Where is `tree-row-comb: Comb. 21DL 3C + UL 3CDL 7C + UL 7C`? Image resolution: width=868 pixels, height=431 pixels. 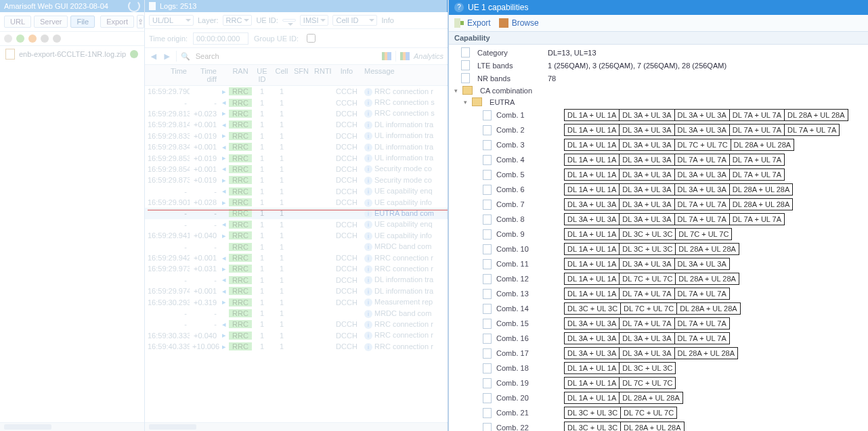
tree-row-comb: Comb. 21DL 3C + UL 3CDL 7C + UL 7C is located at coordinates (658, 413).